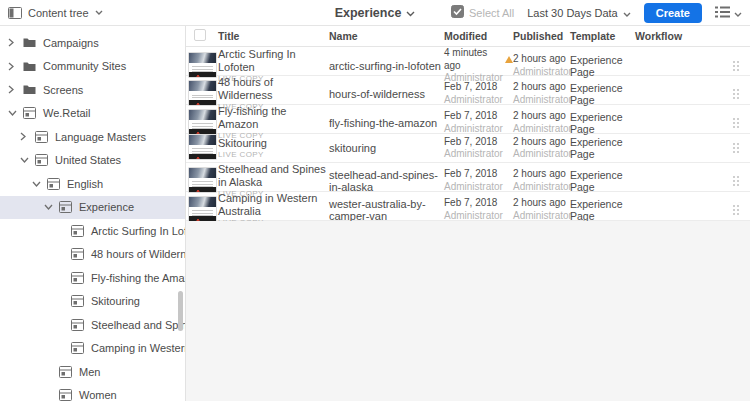 The image size is (750, 401). I want to click on view-switcher, so click(728, 13).